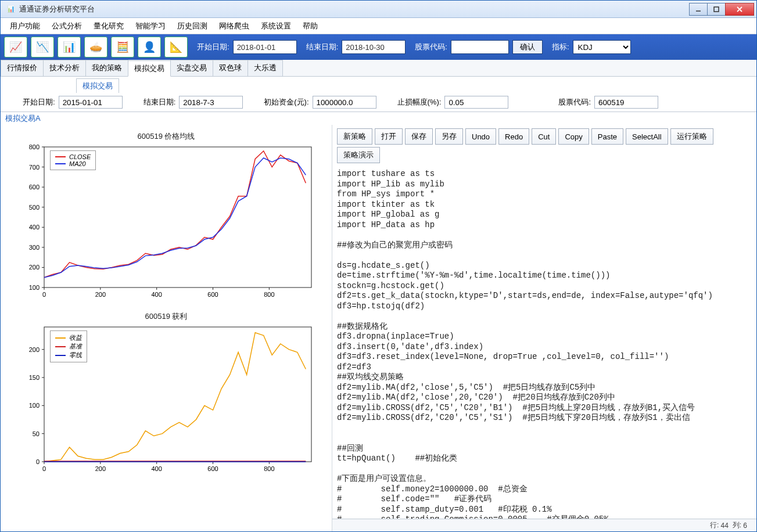  What do you see at coordinates (354, 9) in the screenshot?
I see `app-title: 通通证券分析研究平台` at bounding box center [354, 9].